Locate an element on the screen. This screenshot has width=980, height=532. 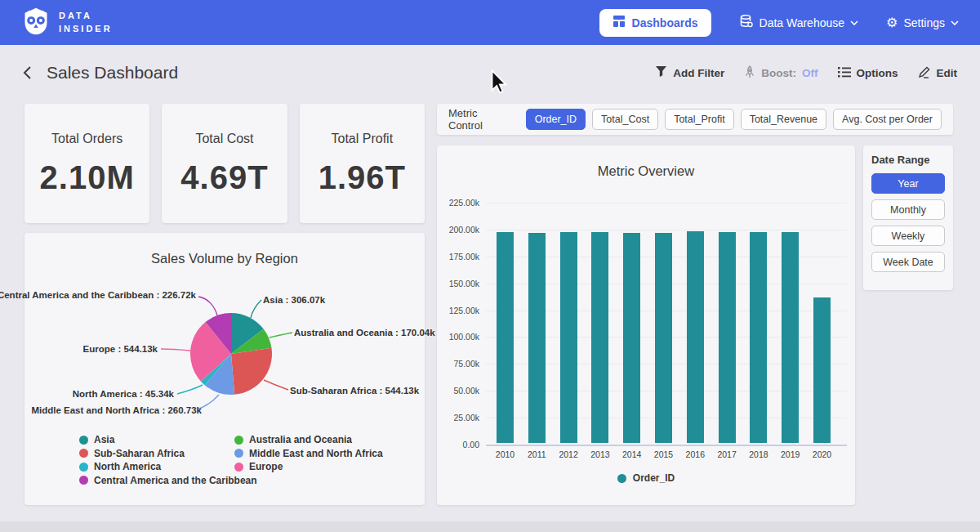
kpi-label: Total Orders is located at coordinates (87, 139).